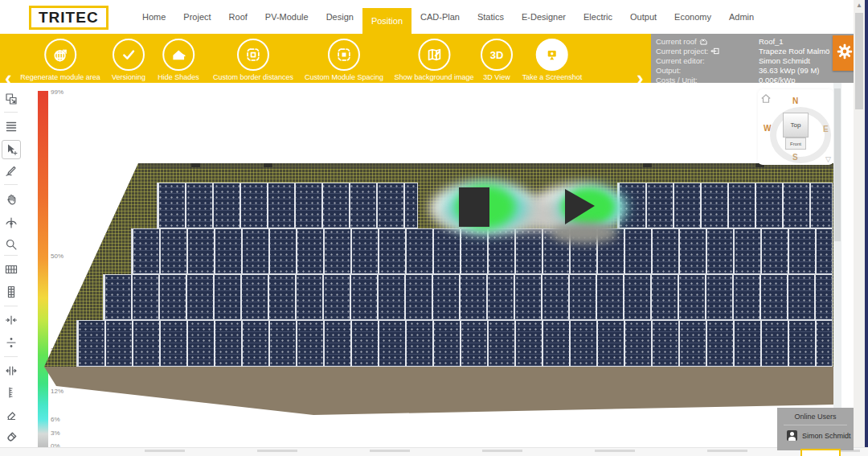 Image resolution: width=868 pixels, height=456 pixels. I want to click on measure-tool, so click(11, 392).